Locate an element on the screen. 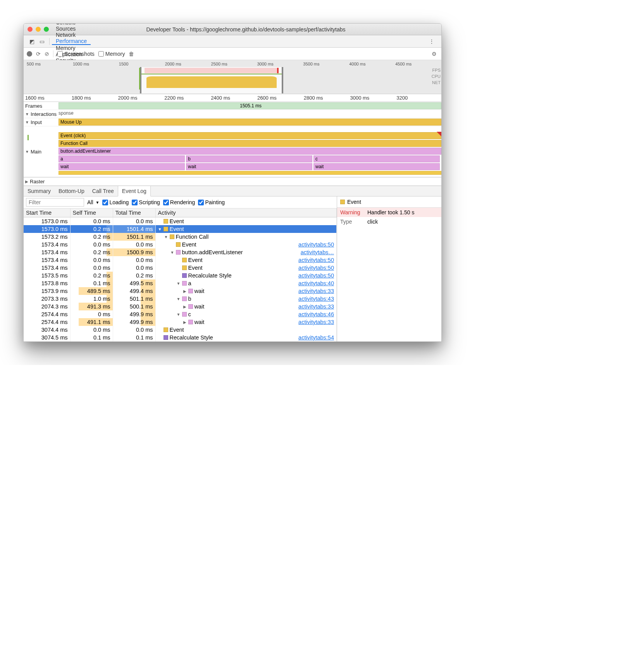 Image resolution: width=644 pixels, height=665 pixels. bottom-tab-bottom-up: Bottom-Up is located at coordinates (71, 191).